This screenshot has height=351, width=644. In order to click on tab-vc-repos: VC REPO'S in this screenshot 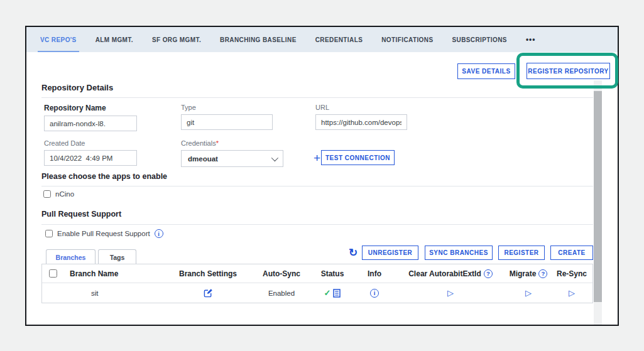, I will do `click(58, 40)`.